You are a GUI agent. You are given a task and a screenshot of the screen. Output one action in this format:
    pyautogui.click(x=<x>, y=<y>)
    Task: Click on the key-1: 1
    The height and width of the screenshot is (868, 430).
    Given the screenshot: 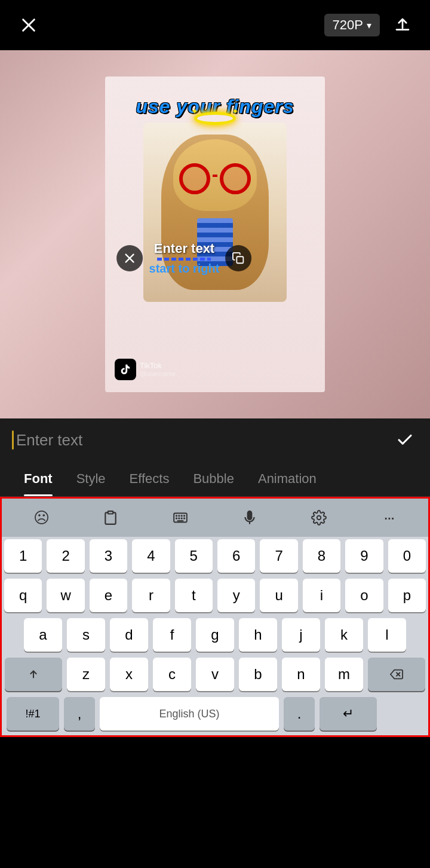 What is the action you would take?
    pyautogui.click(x=23, y=556)
    